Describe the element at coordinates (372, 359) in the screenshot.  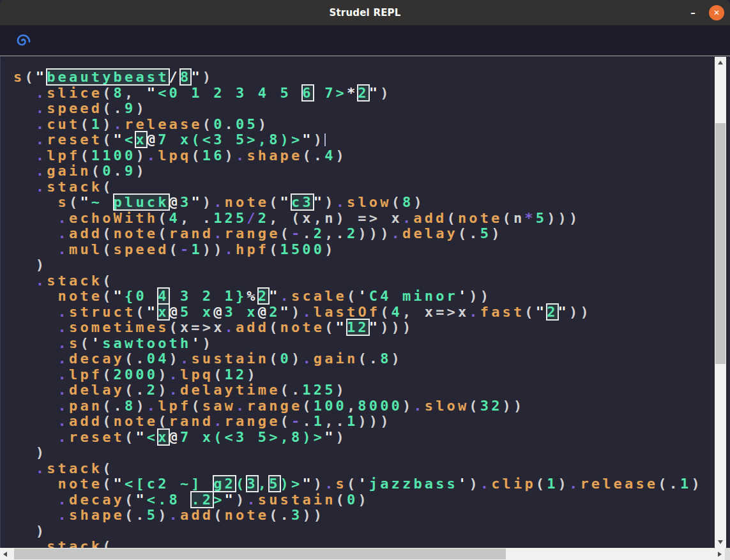
I see `code-line: .decay(.04).sustain(0).gain(.8)` at that location.